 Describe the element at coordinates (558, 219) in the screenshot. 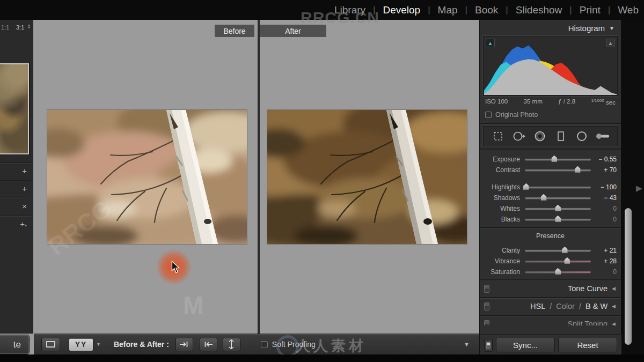

I see `slider-thumb-blacks` at that location.